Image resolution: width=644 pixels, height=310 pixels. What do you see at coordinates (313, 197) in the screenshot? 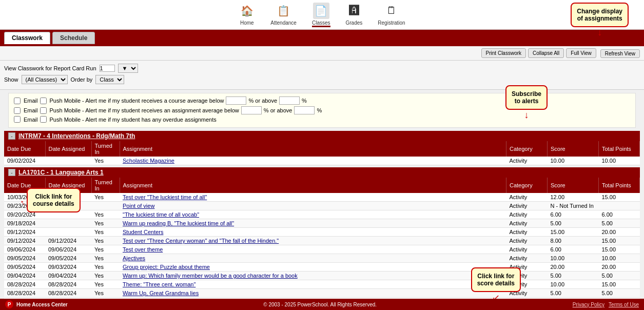
I see `cell-assignment: Test over "The luckiest time of all"` at bounding box center [313, 197].